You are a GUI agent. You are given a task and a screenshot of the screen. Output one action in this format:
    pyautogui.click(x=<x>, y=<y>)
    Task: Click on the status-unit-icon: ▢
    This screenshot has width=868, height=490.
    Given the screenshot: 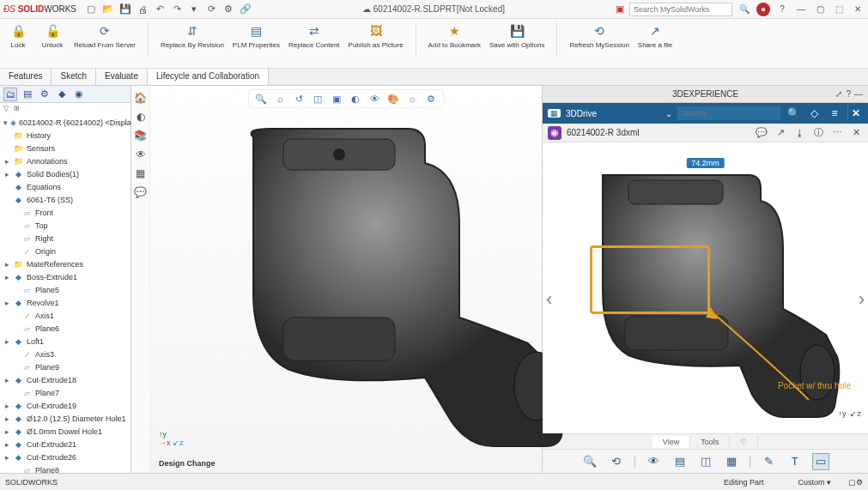 What is the action you would take?
    pyautogui.click(x=852, y=482)
    